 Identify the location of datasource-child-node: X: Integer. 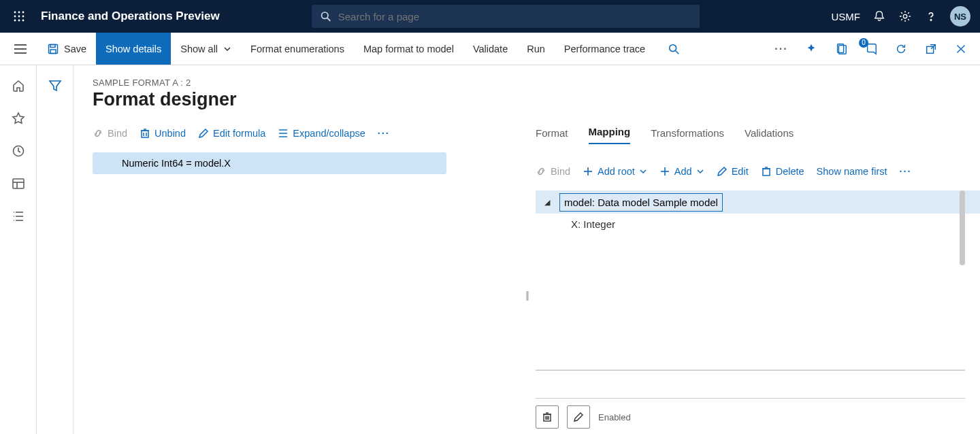
(750, 224).